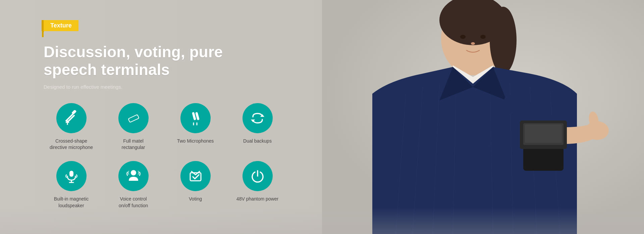 The height and width of the screenshot is (234, 644). Describe the element at coordinates (258, 185) in the screenshot. I see `feature-phantom-power: 48V phantom power` at that location.